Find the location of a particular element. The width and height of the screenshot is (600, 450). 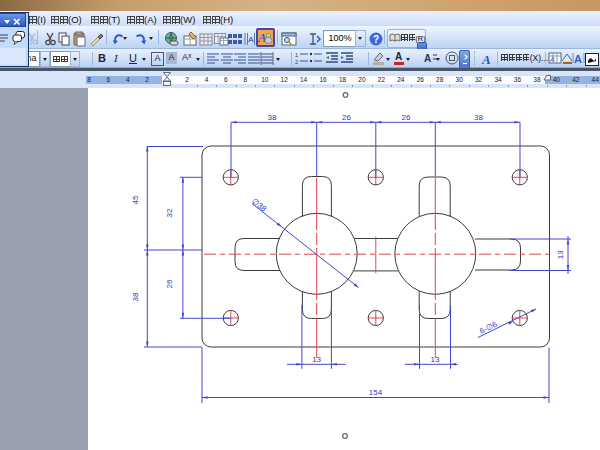

svg-text: 32 is located at coordinates (170, 212).